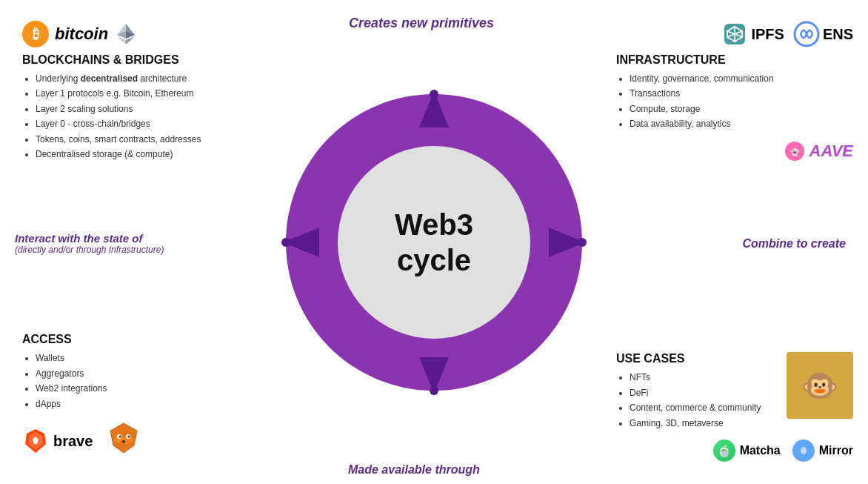 This screenshot has width=868, height=484. What do you see at coordinates (126, 397) in the screenshot?
I see `access-section: ACCESS Wallets Aggregators Web2 integrat…` at bounding box center [126, 397].